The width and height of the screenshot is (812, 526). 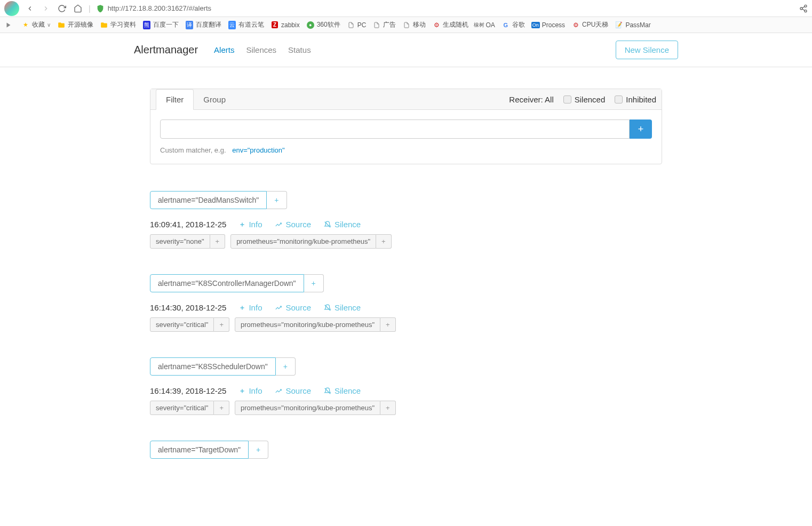 What do you see at coordinates (590, 25) in the screenshot?
I see `bookmark-item: ⚙CPU天梯` at bounding box center [590, 25].